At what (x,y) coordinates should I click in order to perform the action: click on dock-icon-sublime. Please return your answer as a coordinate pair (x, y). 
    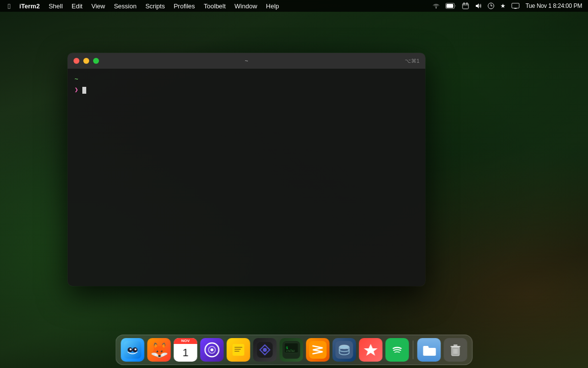
    Looking at the image, I should click on (318, 350).